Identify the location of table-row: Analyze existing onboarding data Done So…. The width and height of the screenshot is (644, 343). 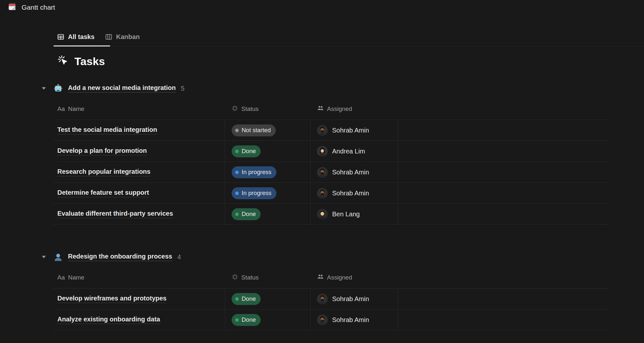
(331, 320).